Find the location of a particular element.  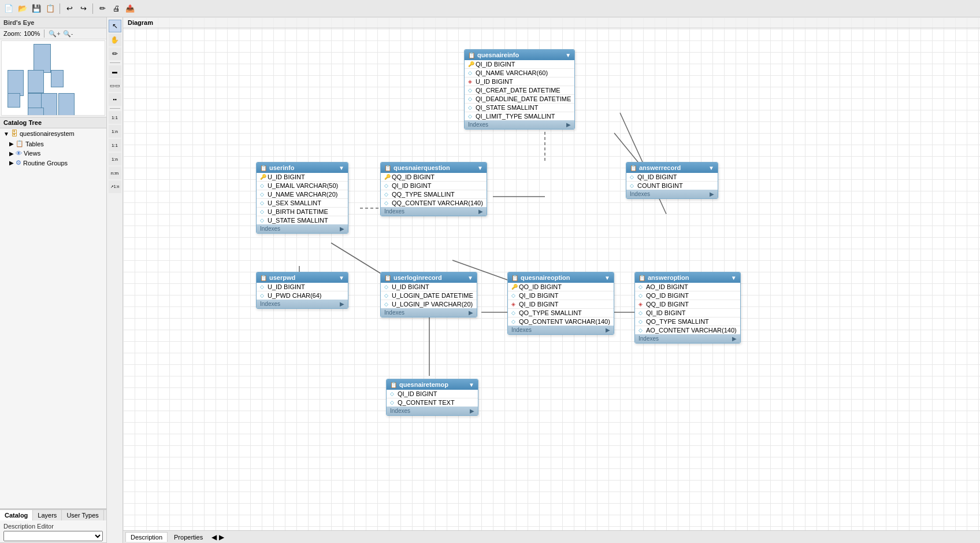

userpwd-indexes-label: Indexes is located at coordinates (270, 304).